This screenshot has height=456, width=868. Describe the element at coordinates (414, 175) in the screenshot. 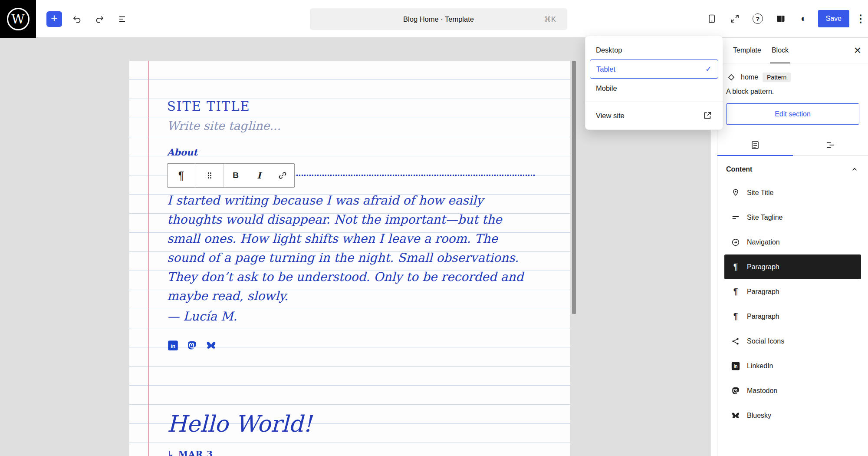

I see `separator-block` at that location.